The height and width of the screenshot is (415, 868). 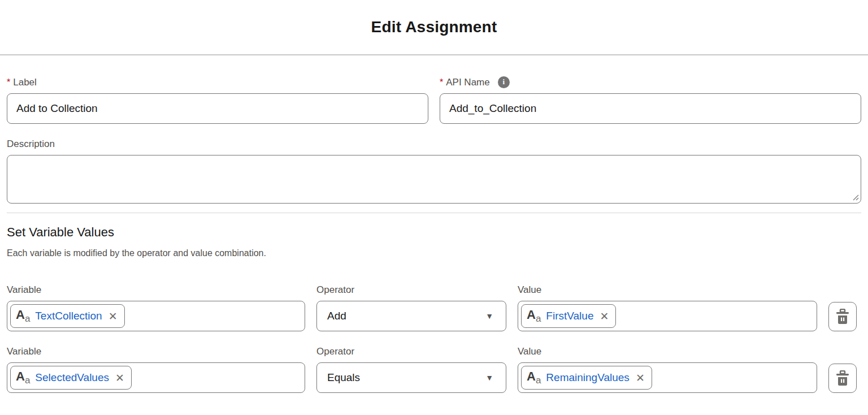 I want to click on variable-field-group: Variable Aa TextCollection ✕, so click(x=156, y=308).